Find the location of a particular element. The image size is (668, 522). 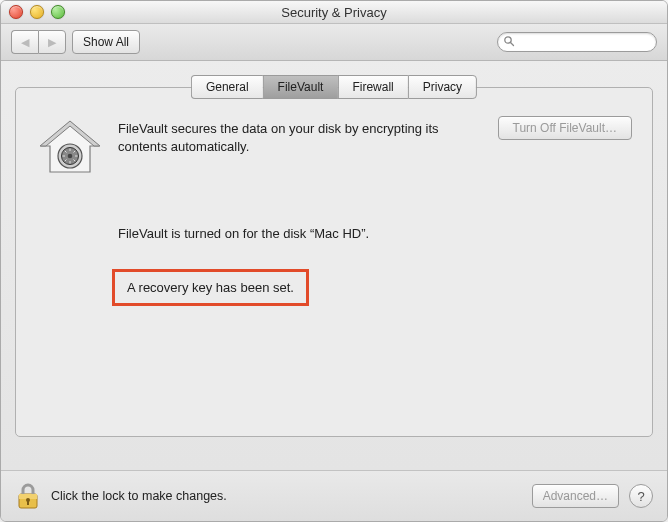

recovery-key-status: A recovery key has been set. is located at coordinates (210, 288).